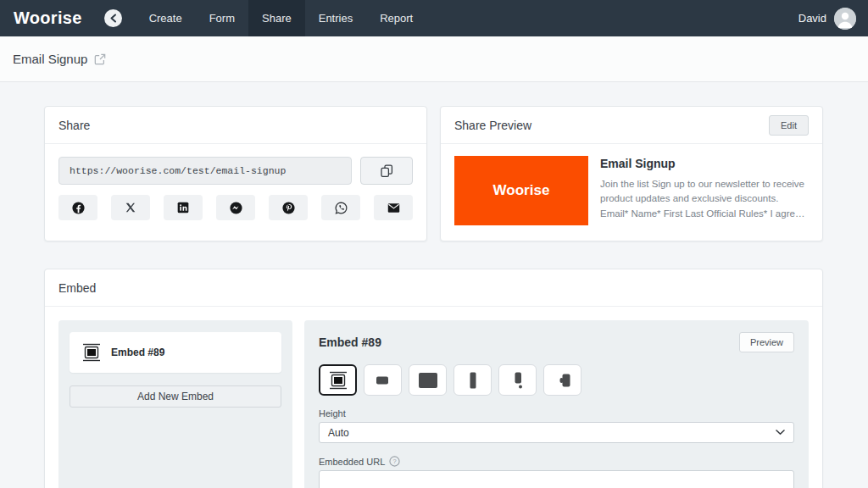 Image resolution: width=868 pixels, height=488 pixels. What do you see at coordinates (556, 480) in the screenshot?
I see `embedded-url-input` at bounding box center [556, 480].